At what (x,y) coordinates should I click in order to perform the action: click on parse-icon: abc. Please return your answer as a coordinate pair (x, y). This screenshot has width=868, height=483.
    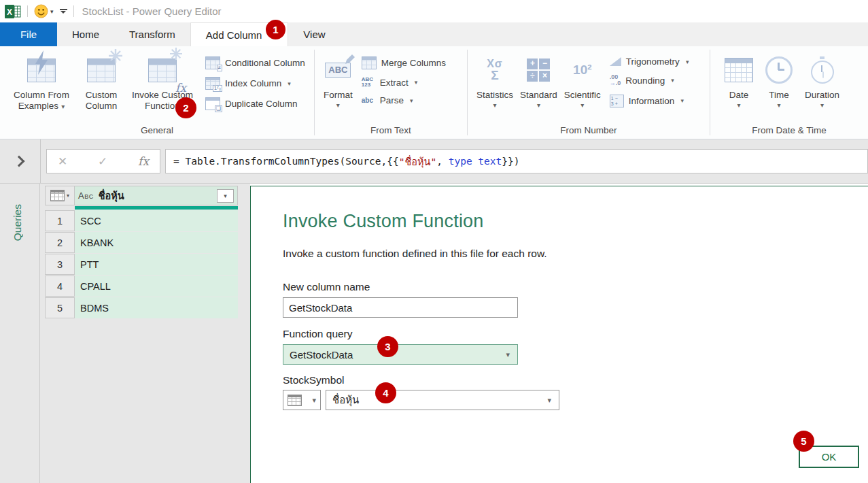
    Looking at the image, I should click on (368, 101).